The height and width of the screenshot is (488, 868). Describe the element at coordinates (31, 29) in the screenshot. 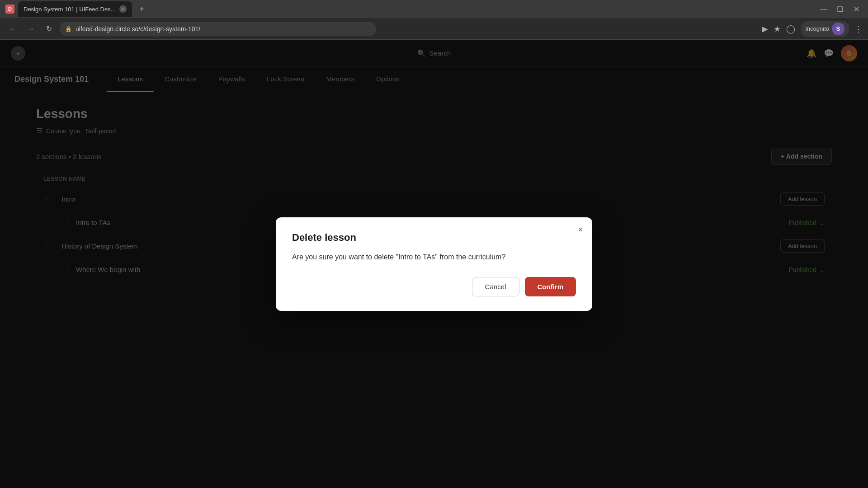

I see `forward-button: →` at that location.